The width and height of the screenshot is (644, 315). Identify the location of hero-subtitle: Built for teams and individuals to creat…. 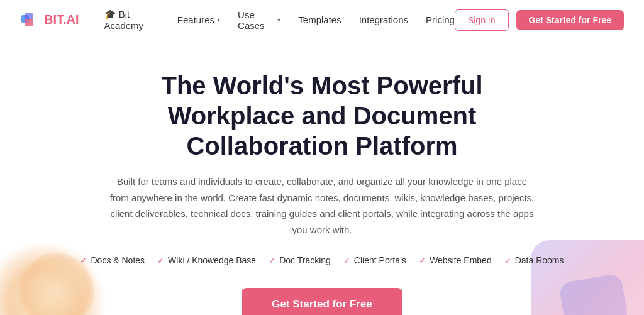
(322, 206).